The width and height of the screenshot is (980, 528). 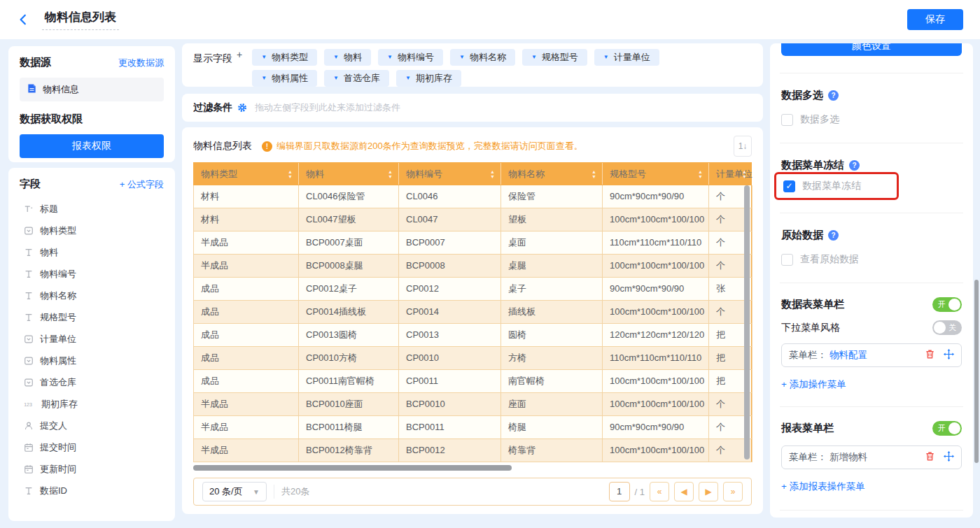 What do you see at coordinates (627, 57) in the screenshot?
I see `display-field-chip: ▼计量单位` at bounding box center [627, 57].